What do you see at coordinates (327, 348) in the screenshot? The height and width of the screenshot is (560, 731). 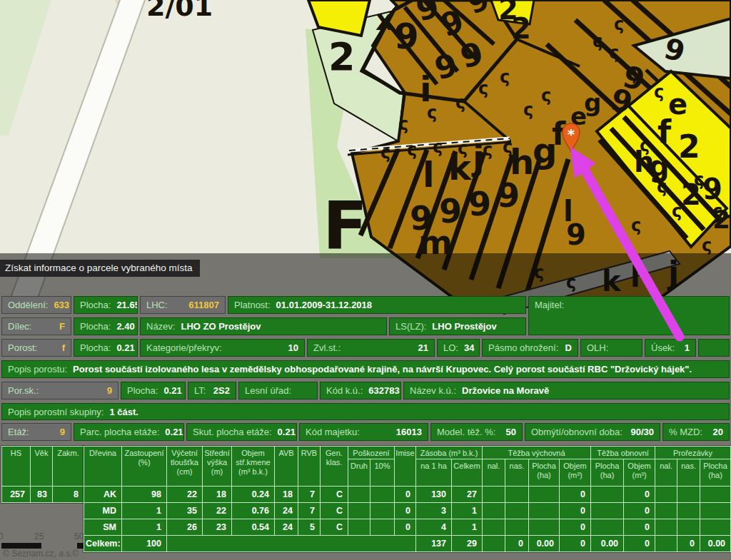 I see `field-label: Zvl.st.:` at bounding box center [327, 348].